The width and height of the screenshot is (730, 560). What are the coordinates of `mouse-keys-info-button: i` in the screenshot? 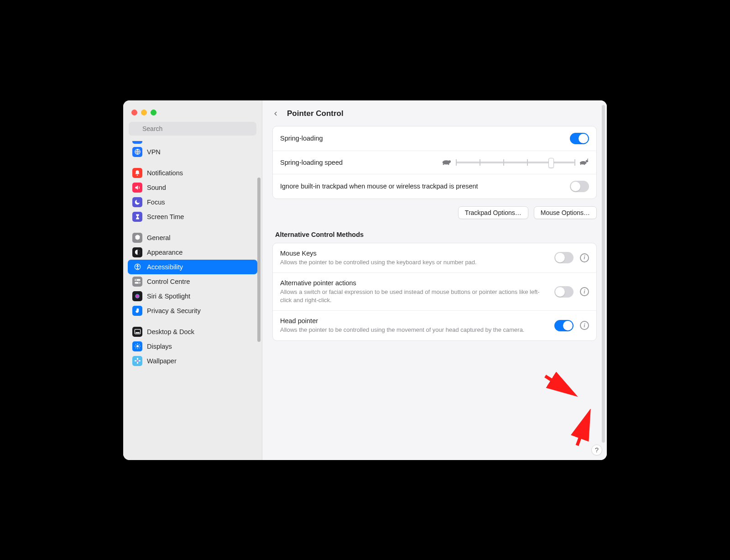 It's located at (584, 258).